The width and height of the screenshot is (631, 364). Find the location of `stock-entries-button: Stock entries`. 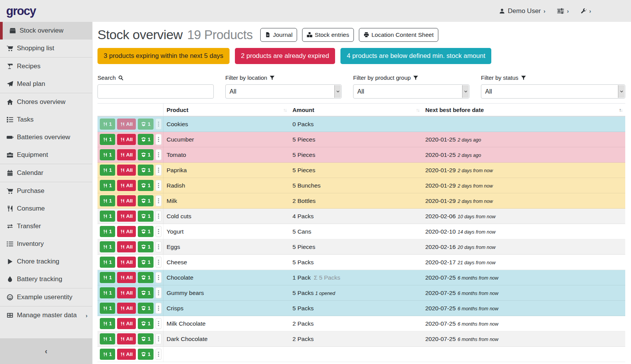

stock-entries-button: Stock entries is located at coordinates (328, 35).